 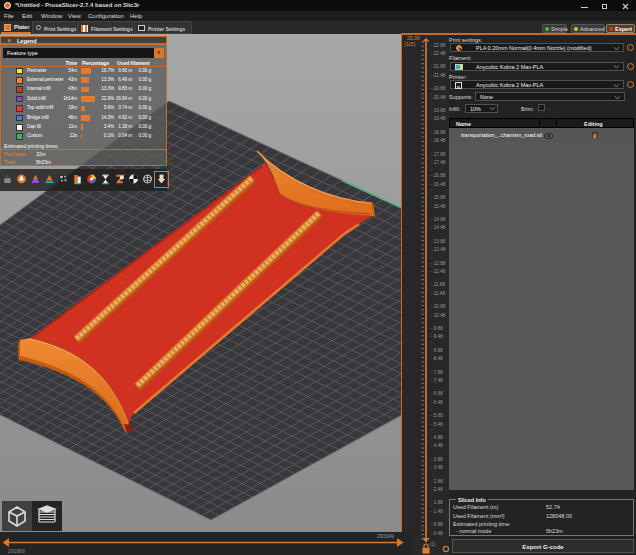 What do you see at coordinates (438, 316) in the screenshot?
I see `svg-text: - 10.48` at bounding box center [438, 316].